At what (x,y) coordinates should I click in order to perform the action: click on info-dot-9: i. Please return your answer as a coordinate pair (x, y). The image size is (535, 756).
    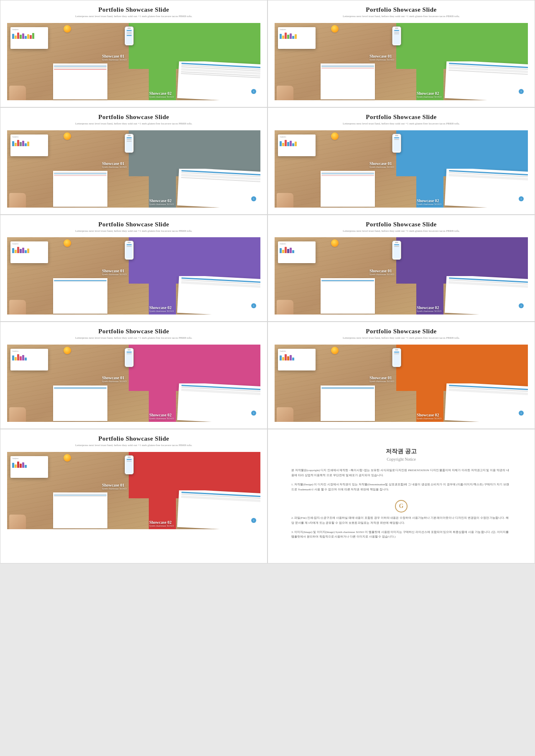
    Looking at the image, I should click on (254, 520).